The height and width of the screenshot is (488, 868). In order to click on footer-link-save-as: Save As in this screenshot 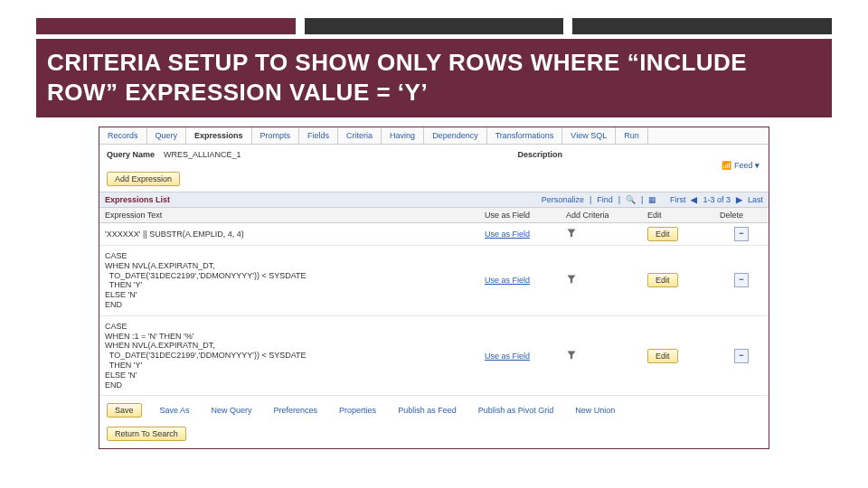, I will do `click(175, 410)`.